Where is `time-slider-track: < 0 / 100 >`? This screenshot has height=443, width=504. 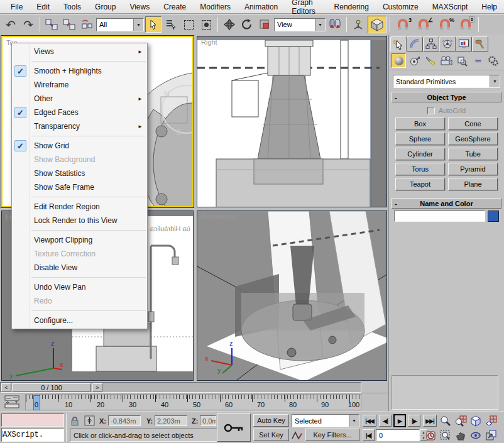 time-slider-track: < 0 / 100 > is located at coordinates (181, 387).